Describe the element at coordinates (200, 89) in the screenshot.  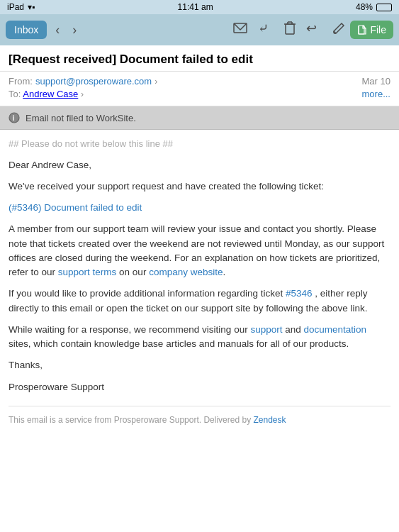
I see `email-meta: From: support@prosperoware.com › Mar 10 …` at that location.